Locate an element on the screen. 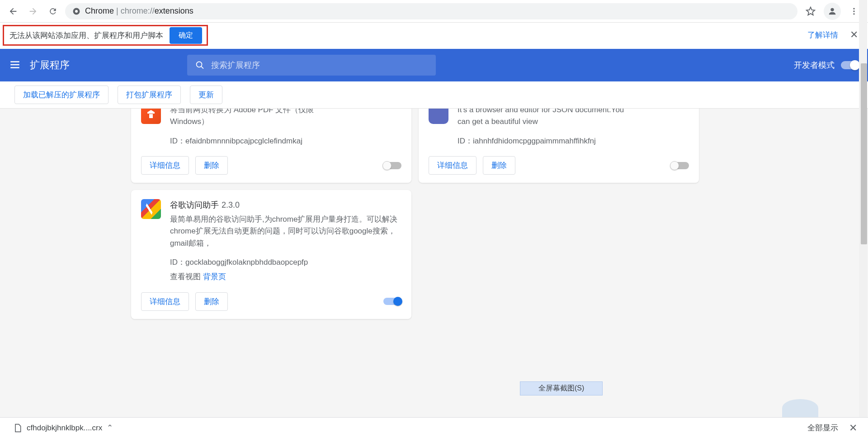 This screenshot has width=868, height=438. pack-button: 打包扩展程序 is located at coordinates (149, 95).